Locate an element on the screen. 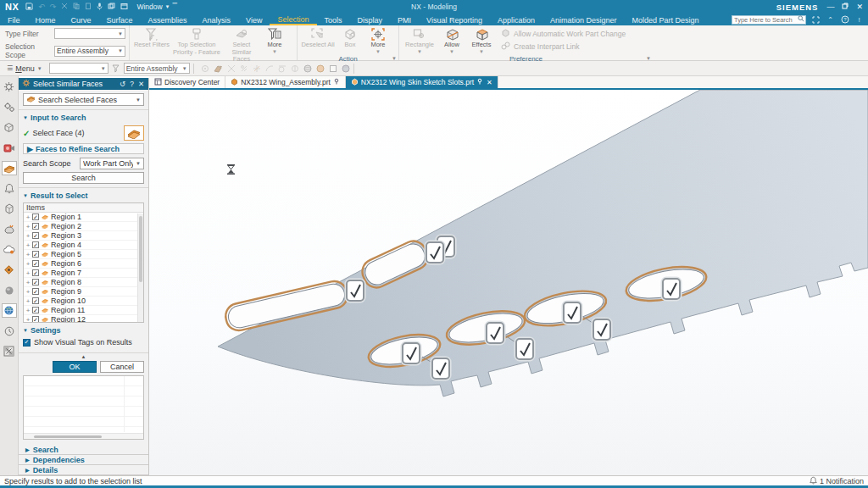 The image size is (868, 488). snap-cylinder-icon is located at coordinates (320, 69).